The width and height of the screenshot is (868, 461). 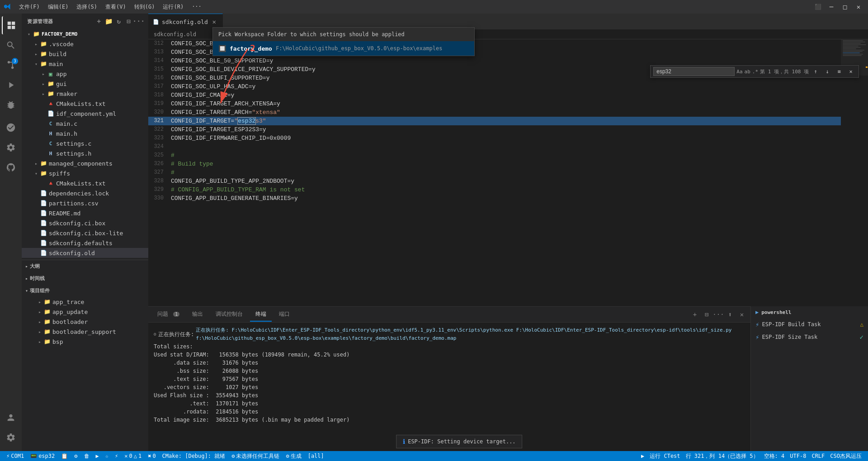 I want to click on activity-explorer, so click(x=11, y=25).